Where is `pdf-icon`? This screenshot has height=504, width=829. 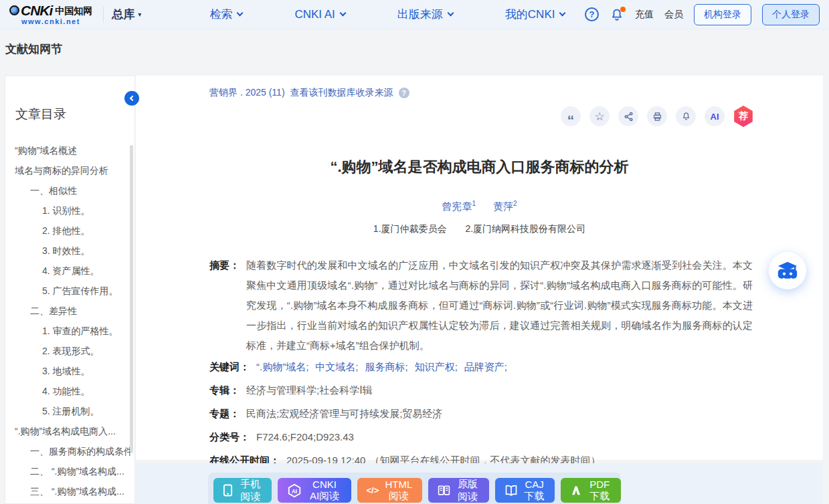
pdf-icon is located at coordinates (576, 491).